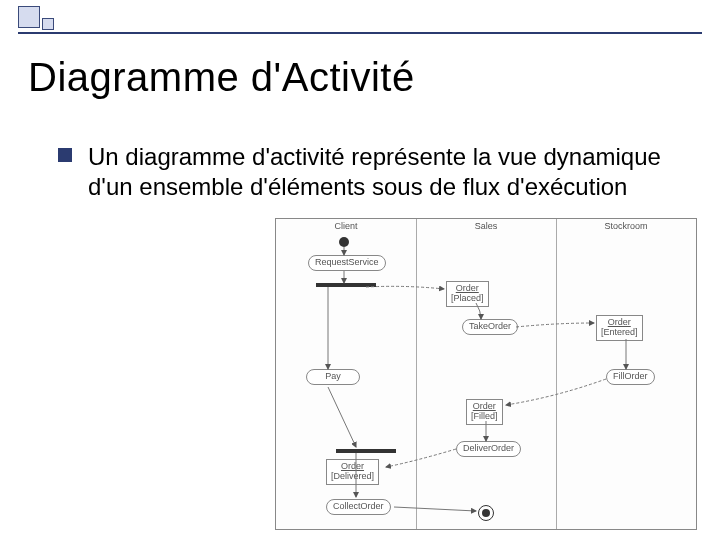 The image size is (720, 540). I want to click on object-order-placed: Order [Placed], so click(468, 294).